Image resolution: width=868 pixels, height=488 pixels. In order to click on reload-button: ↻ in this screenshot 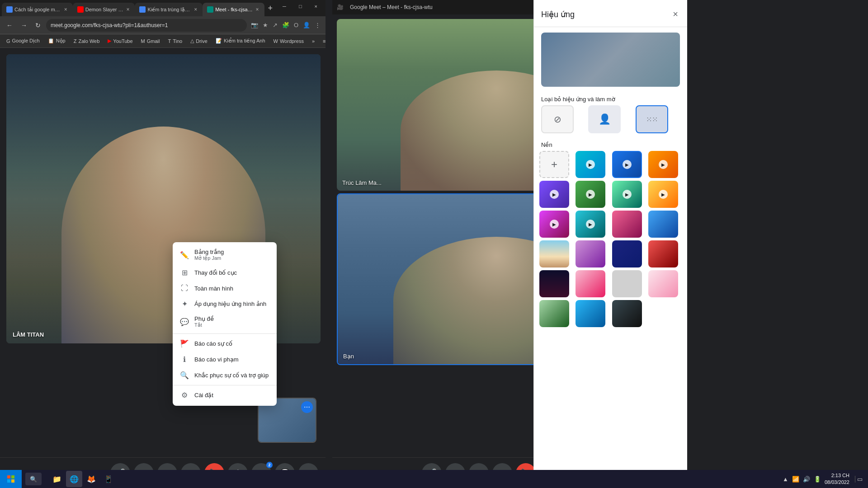, I will do `click(38, 25)`.